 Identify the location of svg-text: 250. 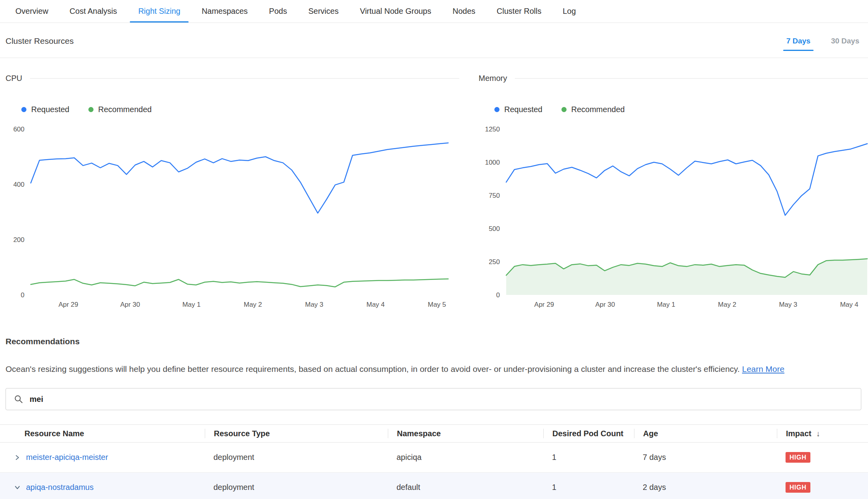
(494, 262).